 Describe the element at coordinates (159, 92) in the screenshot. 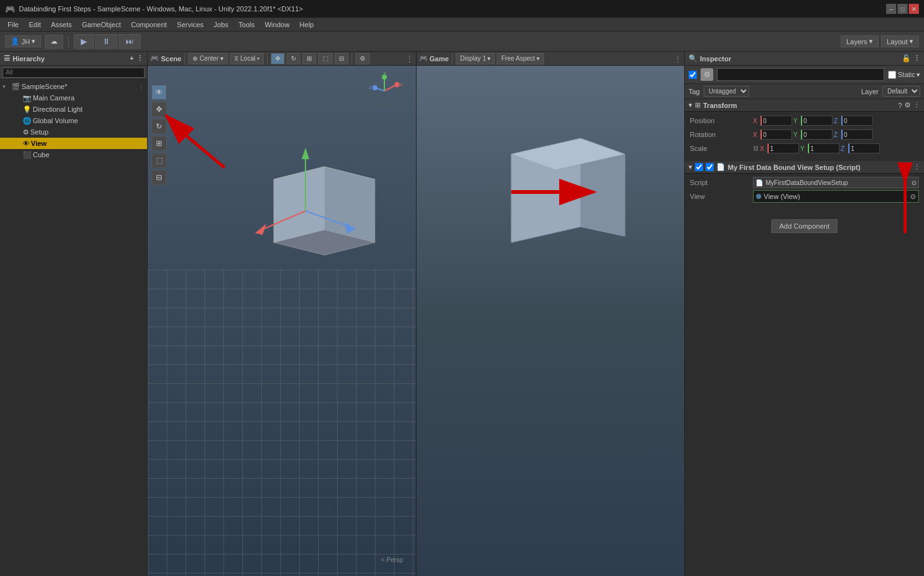

I see `gizmo-view-btn: 👁` at that location.